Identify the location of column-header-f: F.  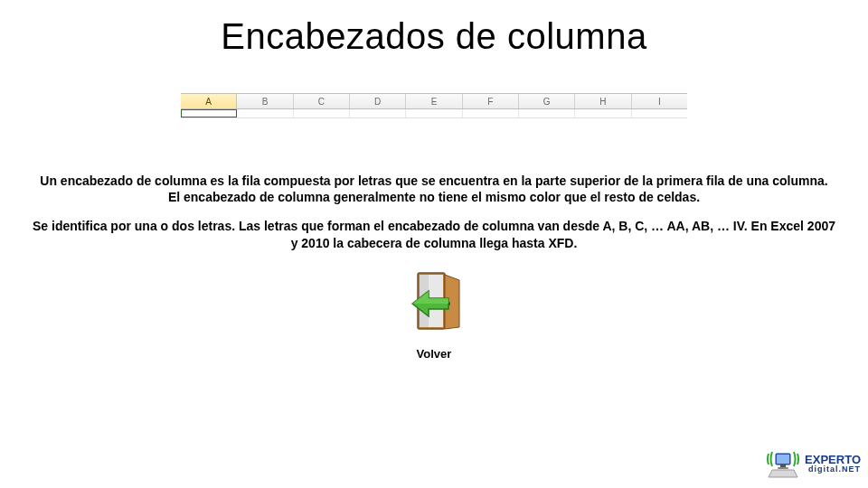
(491, 101).